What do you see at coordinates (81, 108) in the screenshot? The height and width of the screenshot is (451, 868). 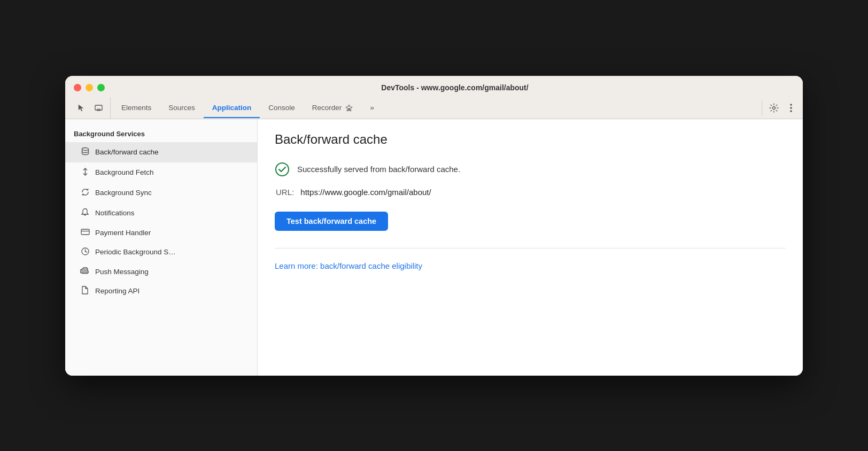 I see `cursor-icon` at bounding box center [81, 108].